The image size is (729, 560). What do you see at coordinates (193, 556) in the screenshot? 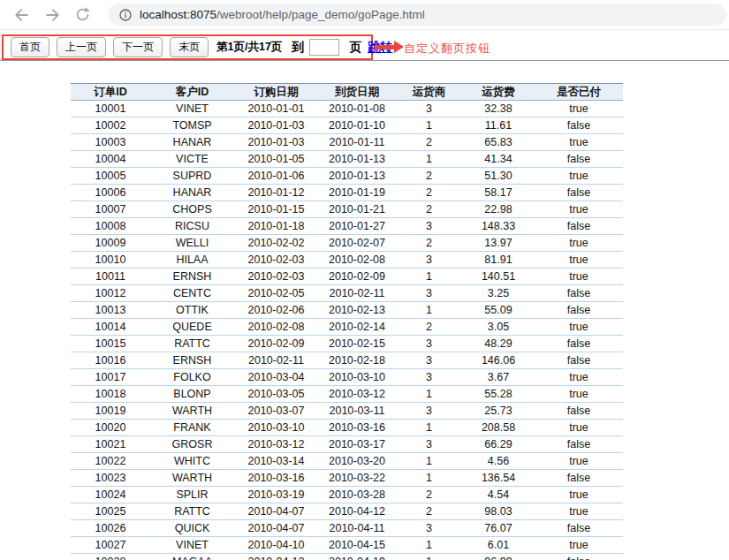
I see `table-cell: MAGAA` at bounding box center [193, 556].